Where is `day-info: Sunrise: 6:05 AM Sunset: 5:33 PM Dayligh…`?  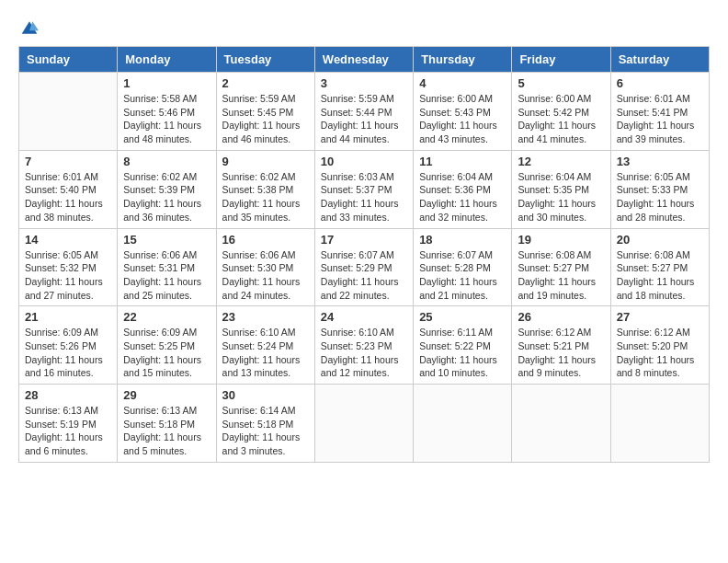
day-info: Sunrise: 6:05 AM Sunset: 5:33 PM Dayligh… is located at coordinates (660, 197).